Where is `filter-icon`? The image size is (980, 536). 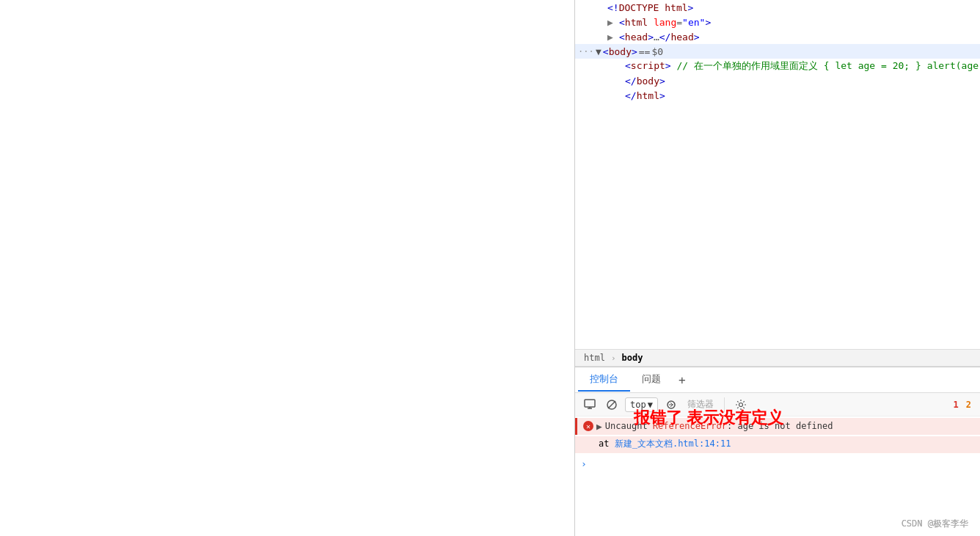
filter-icon is located at coordinates (671, 405).